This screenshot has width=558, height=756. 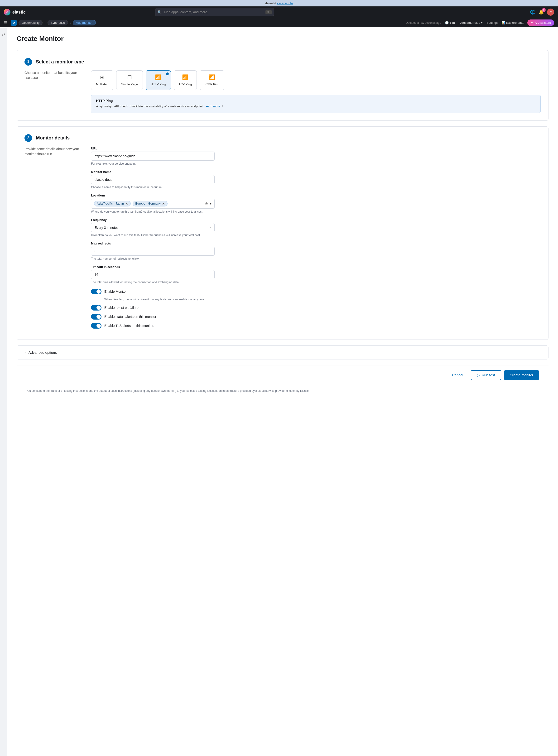 What do you see at coordinates (471, 23) in the screenshot?
I see `alerts-rules-nav: Alerts and rules ▾` at bounding box center [471, 23].